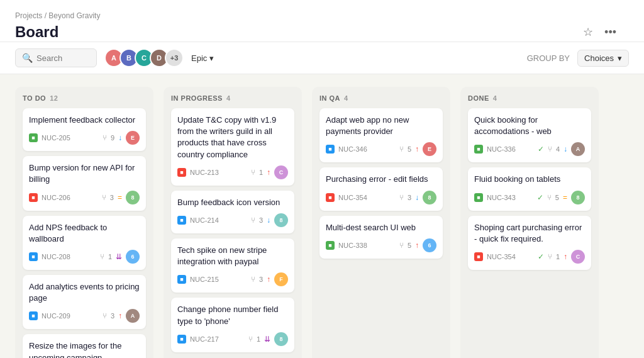  What do you see at coordinates (381, 189) in the screenshot?
I see `card: Purchasing error - edit fields■NUC-354⑂3…` at bounding box center [381, 189].